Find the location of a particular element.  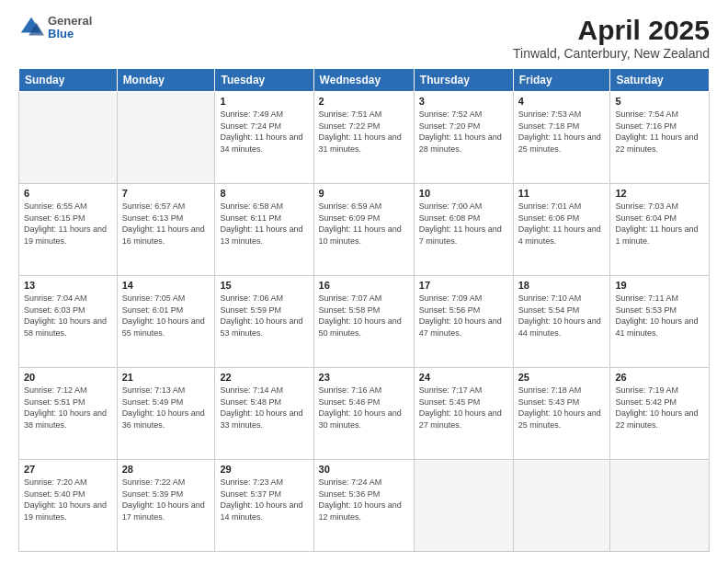

day-info: Sunrise: 7:19 AMSunset: 5:42 PMDaylight:… is located at coordinates (660, 408).